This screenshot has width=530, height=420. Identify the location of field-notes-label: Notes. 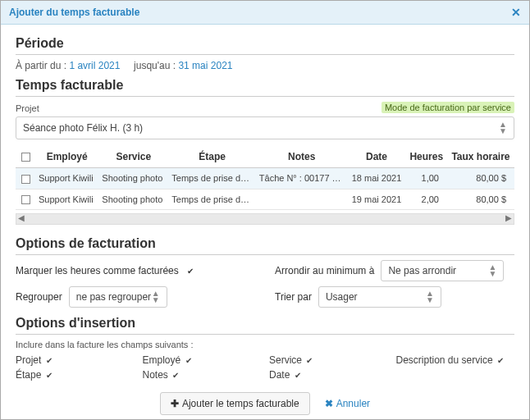
(156, 375).